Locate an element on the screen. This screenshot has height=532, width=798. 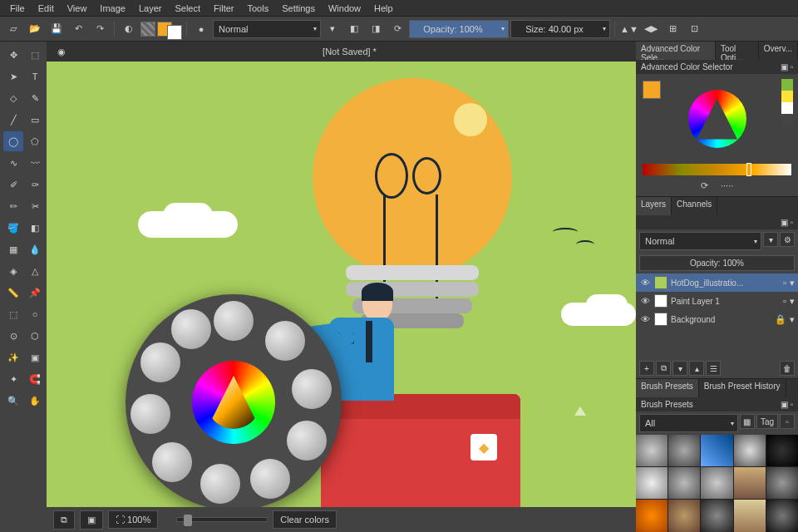
move-up-button: ▴ is located at coordinates (697, 368).